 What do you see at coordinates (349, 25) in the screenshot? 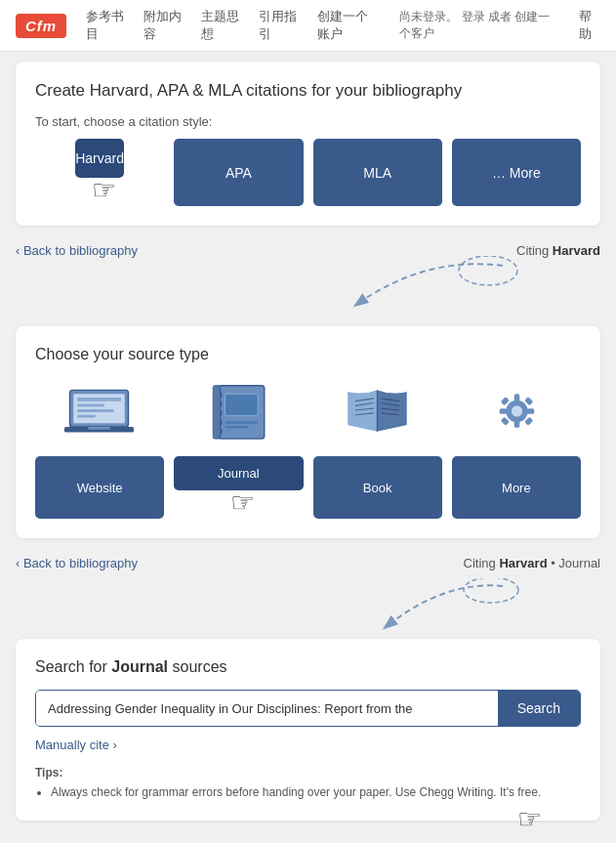
I see `nav-create-account: 创建一个账户` at bounding box center [349, 25].